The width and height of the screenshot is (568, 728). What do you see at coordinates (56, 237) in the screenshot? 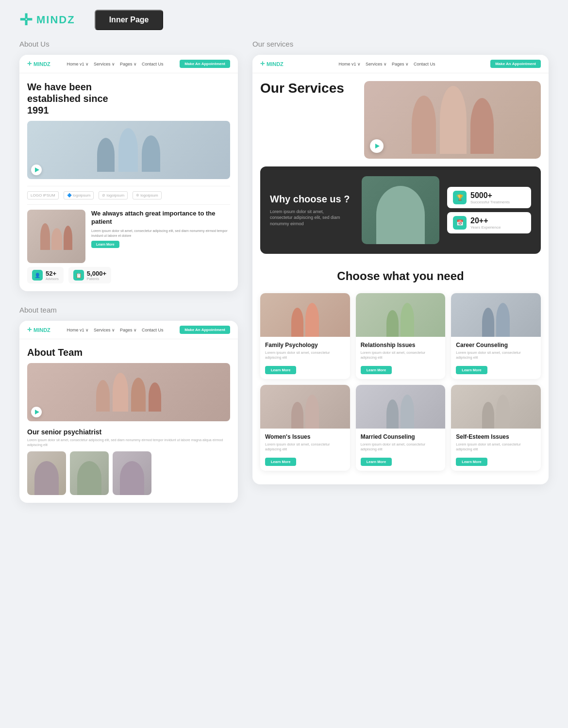
I see `body-figures` at bounding box center [56, 237].